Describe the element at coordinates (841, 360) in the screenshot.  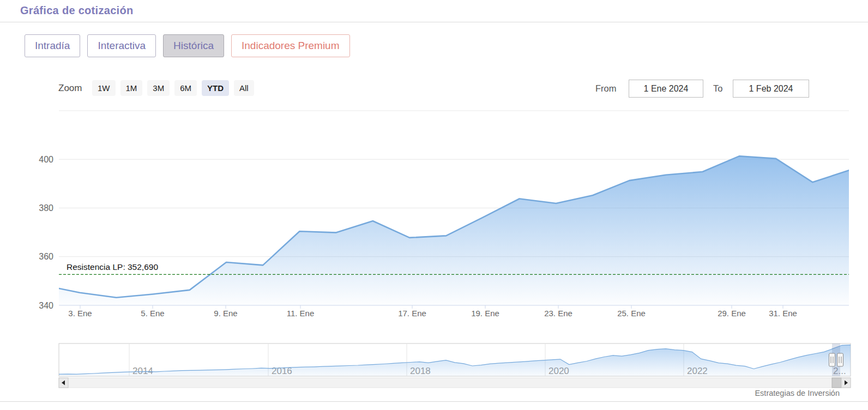
I see `navigator-handle-right` at that location.